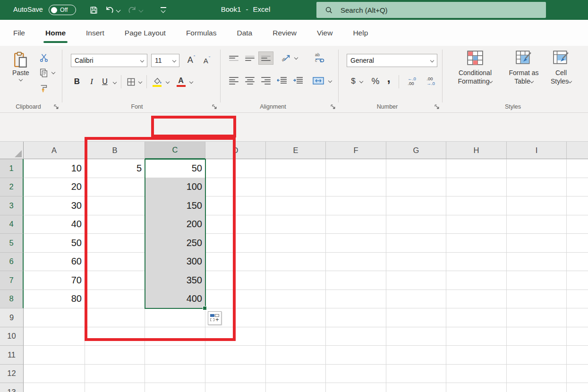 The width and height of the screenshot is (588, 392). Describe the element at coordinates (207, 60) in the screenshot. I see `decrease-font-size-button: Aˇ` at that location.